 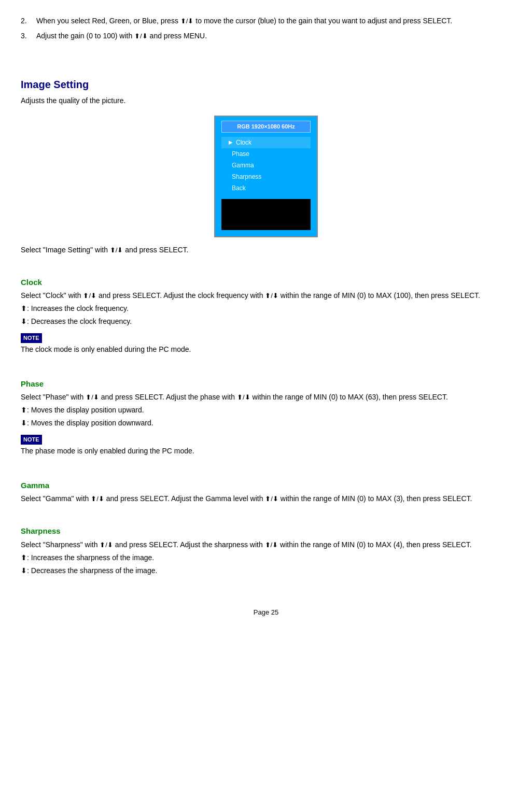 What do you see at coordinates (266, 36) in the screenshot?
I see `numbered-item-3: 3. Adjust the gain (0 to 100) with ⬆/⬇ a…` at bounding box center [266, 36].